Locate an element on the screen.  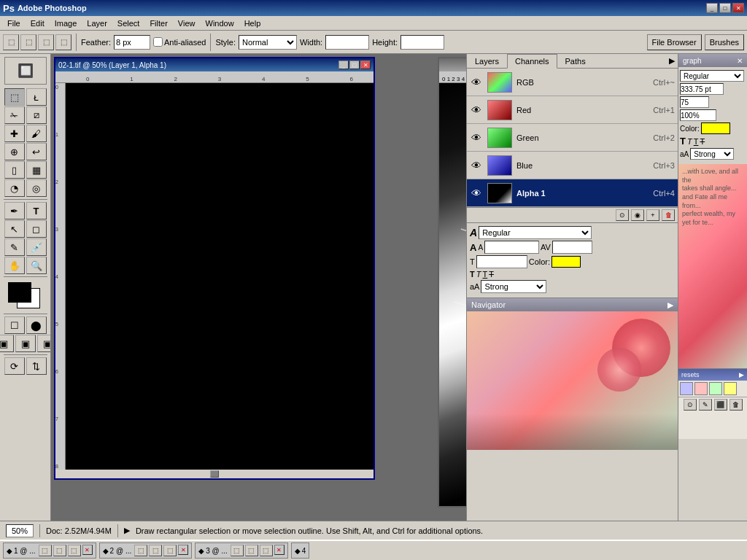
task-btn-2a: ⬚ is located at coordinates (141, 551).